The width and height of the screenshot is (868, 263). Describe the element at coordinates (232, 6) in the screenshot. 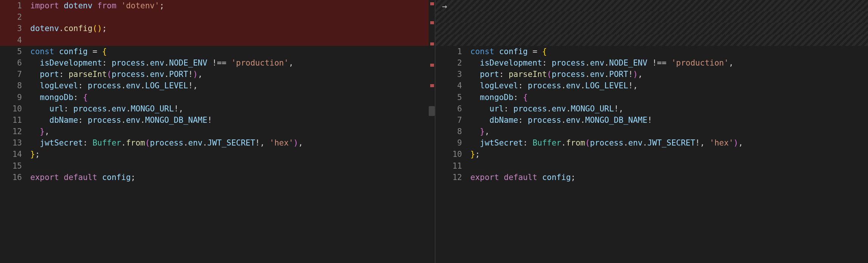

I see `code-content: import dotenv from 'dotenv';` at that location.